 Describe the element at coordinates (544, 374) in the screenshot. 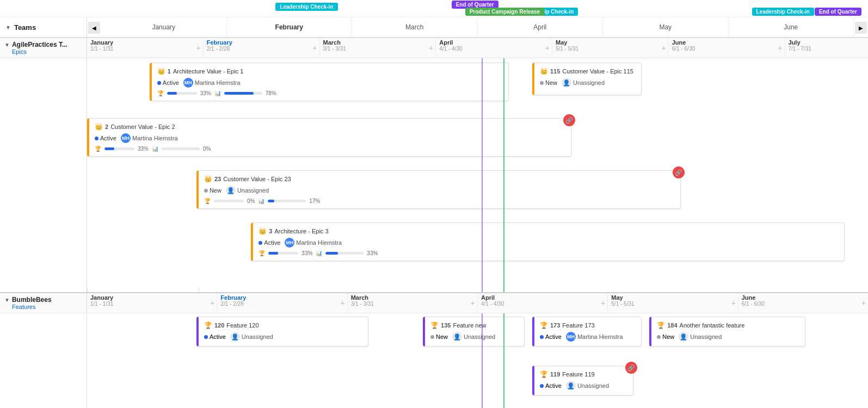

I see `f119-trophy: 🏆` at that location.